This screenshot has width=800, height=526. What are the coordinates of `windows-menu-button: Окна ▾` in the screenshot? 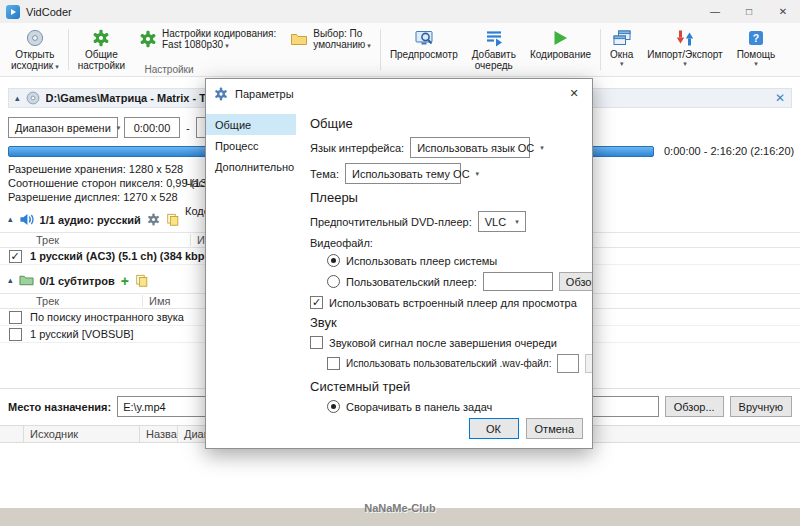 It's located at (622, 48).